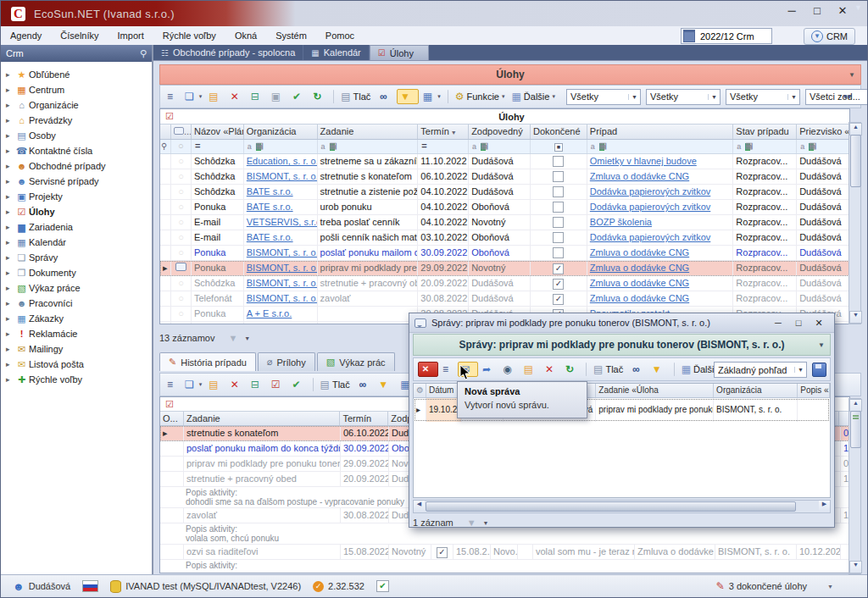 This screenshot has height=598, width=868. Describe the element at coordinates (505, 223) in the screenshot. I see `task-row: E-mail VETSERVIS, s.r.o. treba poslať ce…` at that location.